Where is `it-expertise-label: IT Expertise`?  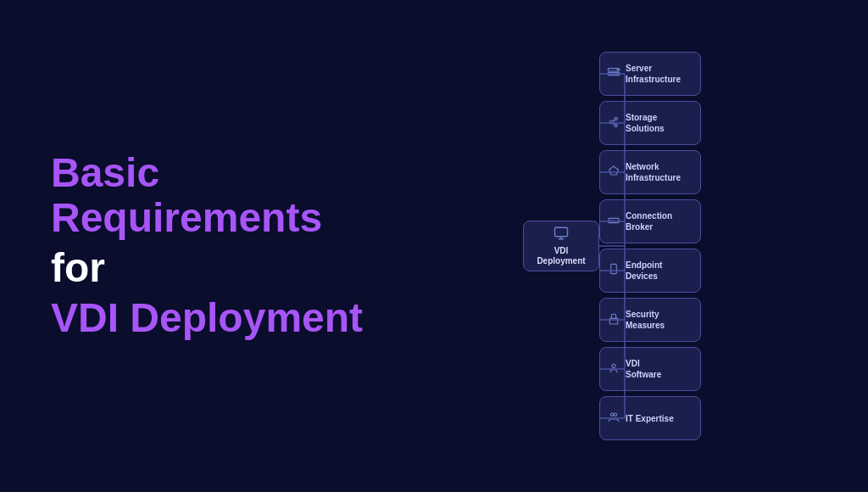 it-expertise-label: IT Expertise is located at coordinates (649, 419).